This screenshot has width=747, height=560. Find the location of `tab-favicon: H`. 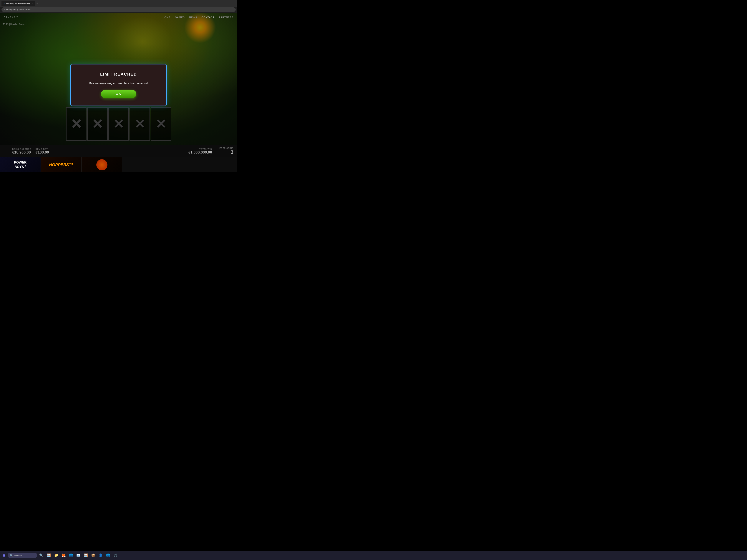

tab-favicon: H is located at coordinates (4, 3).